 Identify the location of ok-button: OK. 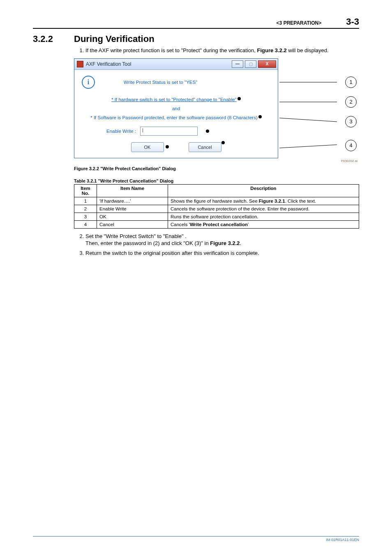
(148, 147).